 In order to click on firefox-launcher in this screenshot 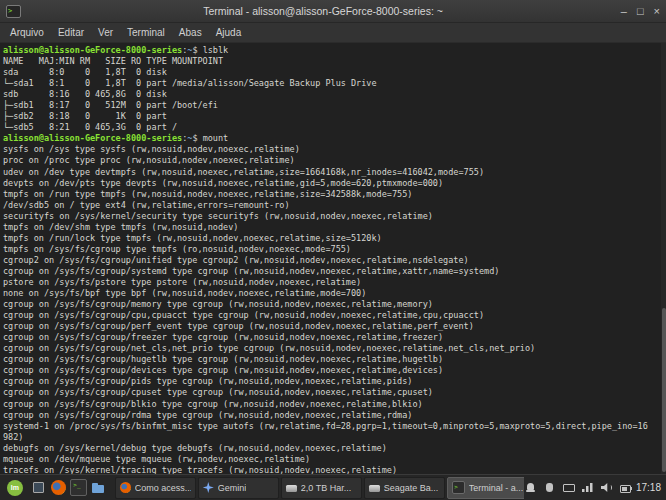, I will do `click(59, 488)`.